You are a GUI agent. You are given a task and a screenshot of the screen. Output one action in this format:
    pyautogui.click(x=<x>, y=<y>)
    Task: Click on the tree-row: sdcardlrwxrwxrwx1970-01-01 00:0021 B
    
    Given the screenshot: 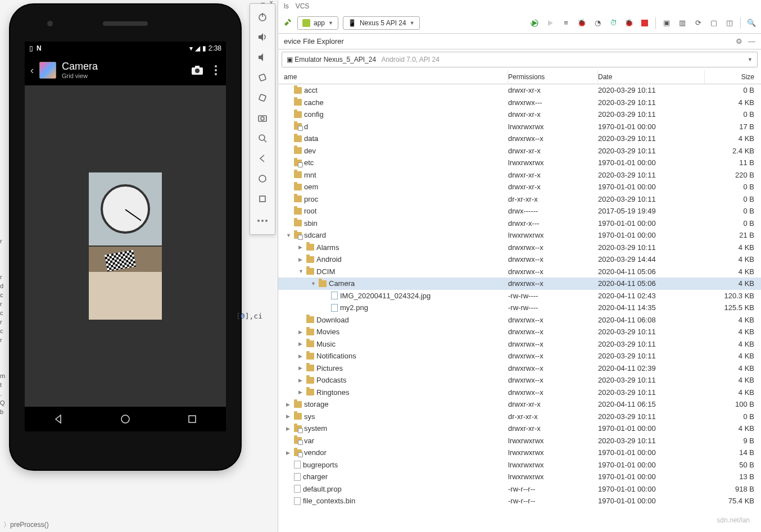 What is the action you would take?
    pyautogui.click(x=519, y=235)
    